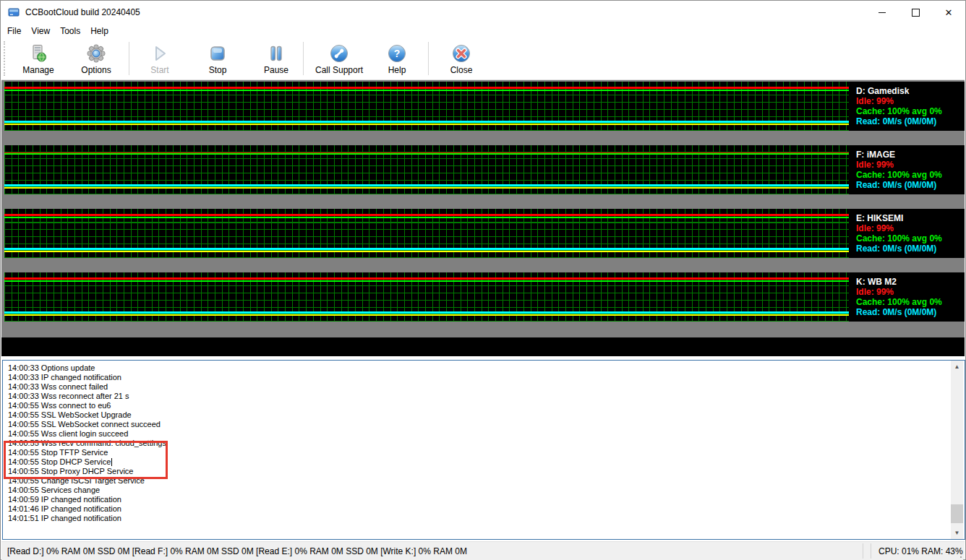 The image size is (966, 560). Describe the element at coordinates (461, 59) in the screenshot. I see `close-app-button: Close` at that location.